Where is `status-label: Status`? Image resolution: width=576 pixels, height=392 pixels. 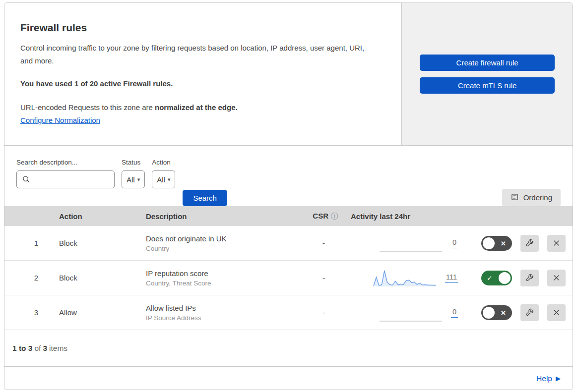 status-label: Status is located at coordinates (133, 163).